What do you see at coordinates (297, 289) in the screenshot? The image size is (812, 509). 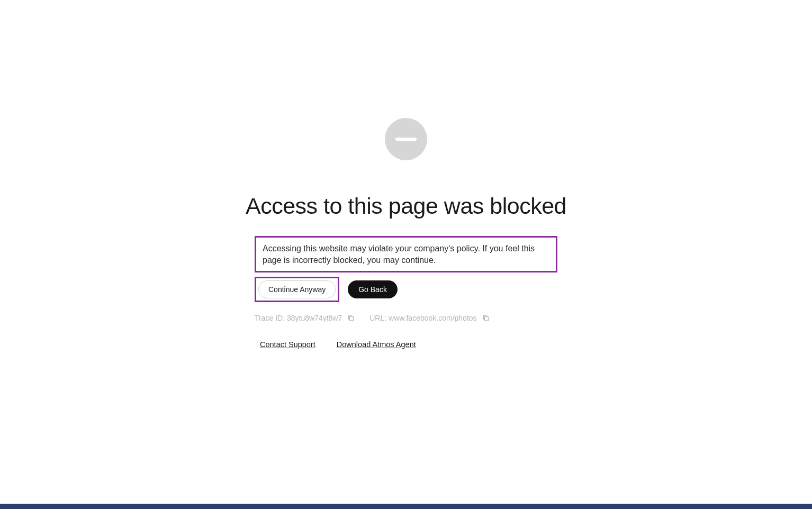 I see `continue-anyway-button: Continue Anyway` at bounding box center [297, 289].